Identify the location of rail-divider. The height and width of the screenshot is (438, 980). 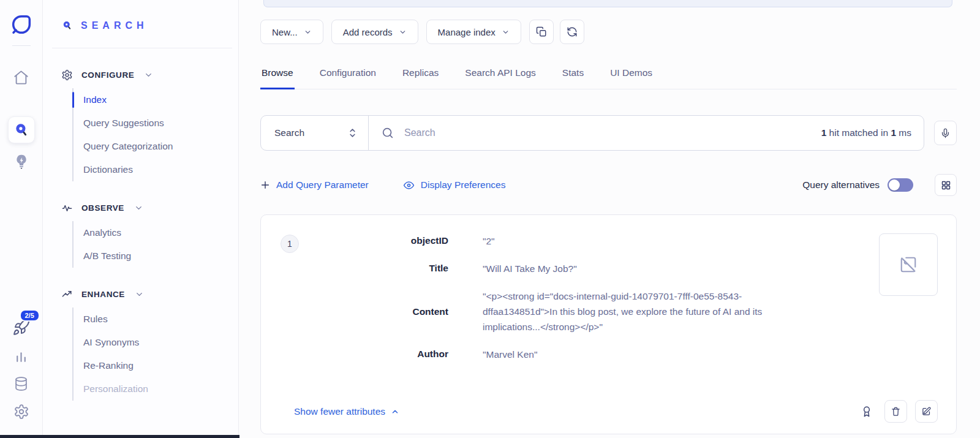
(21, 45).